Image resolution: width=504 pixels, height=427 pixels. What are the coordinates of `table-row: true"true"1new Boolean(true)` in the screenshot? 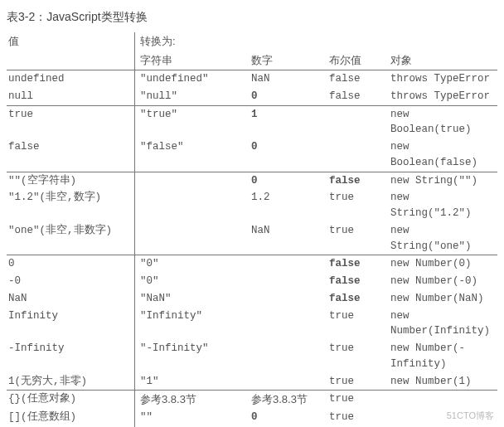 It's located at (252, 122).